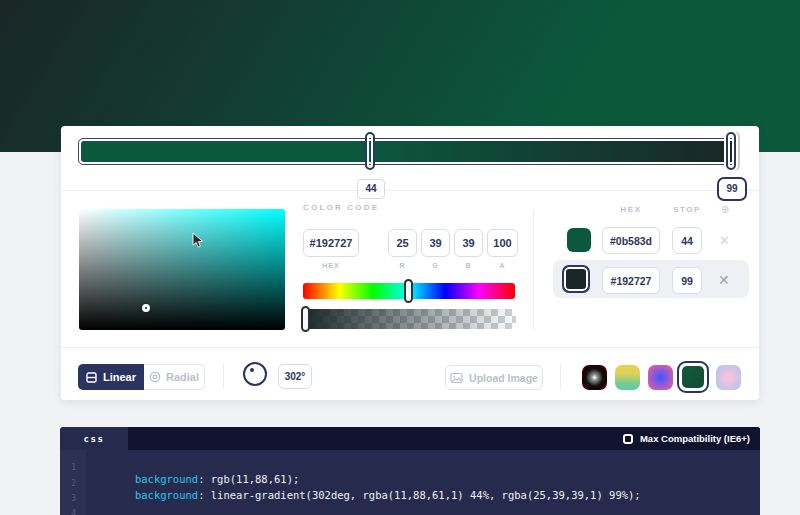 The image size is (800, 515). I want to click on alpha-slider-handle, so click(306, 319).